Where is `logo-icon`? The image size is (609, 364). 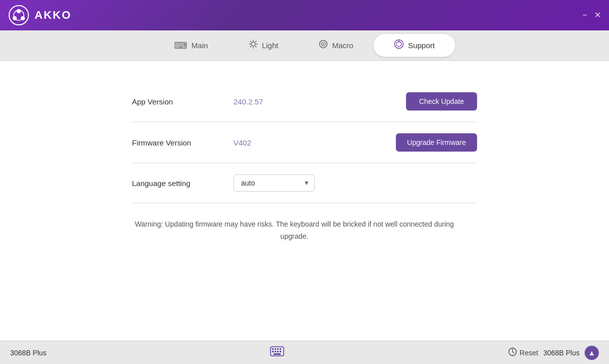 logo-icon is located at coordinates (19, 15).